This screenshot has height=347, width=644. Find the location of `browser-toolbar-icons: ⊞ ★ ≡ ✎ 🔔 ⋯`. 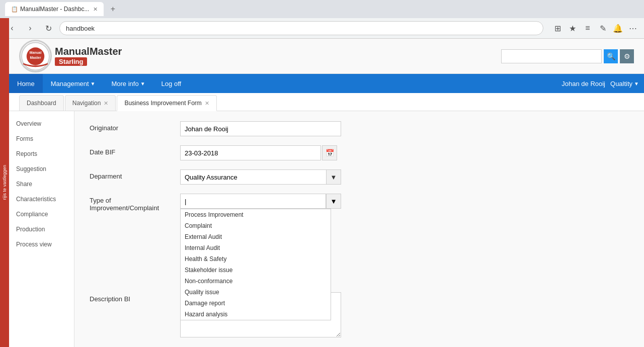

browser-toolbar-icons: ⊞ ★ ≡ ✎ 🔔 ⋯ is located at coordinates (595, 28).